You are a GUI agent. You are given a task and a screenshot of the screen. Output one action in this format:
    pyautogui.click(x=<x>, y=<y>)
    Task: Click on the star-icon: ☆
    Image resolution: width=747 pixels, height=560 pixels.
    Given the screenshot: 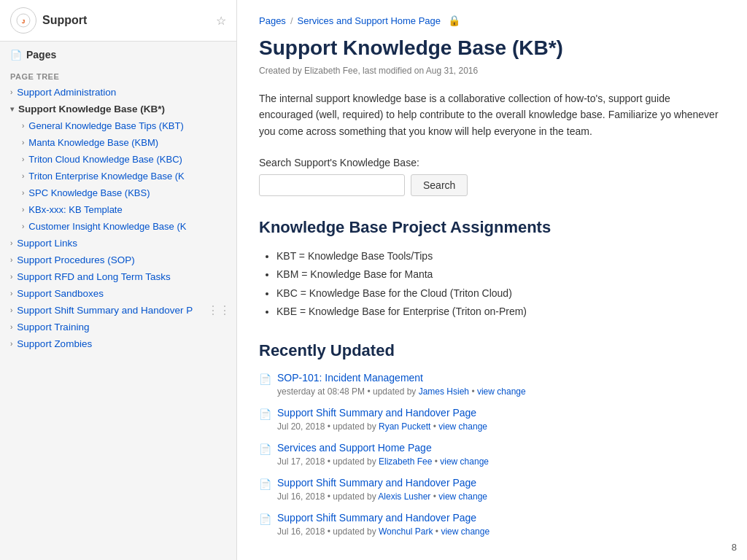 What is the action you would take?
    pyautogui.click(x=221, y=20)
    